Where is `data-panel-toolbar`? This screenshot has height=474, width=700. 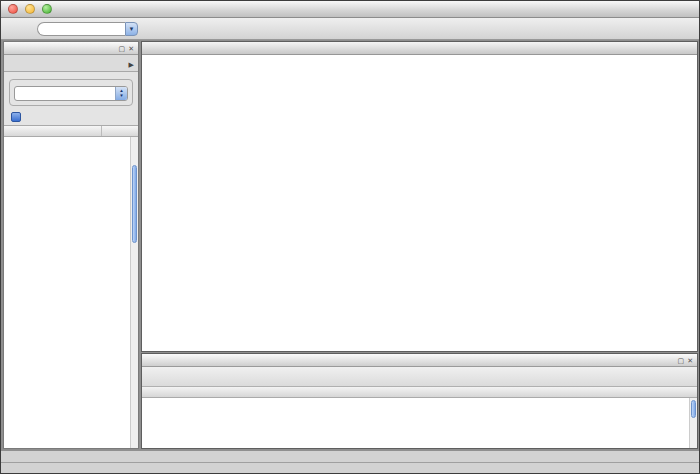
data-panel-toolbar is located at coordinates (420, 377).